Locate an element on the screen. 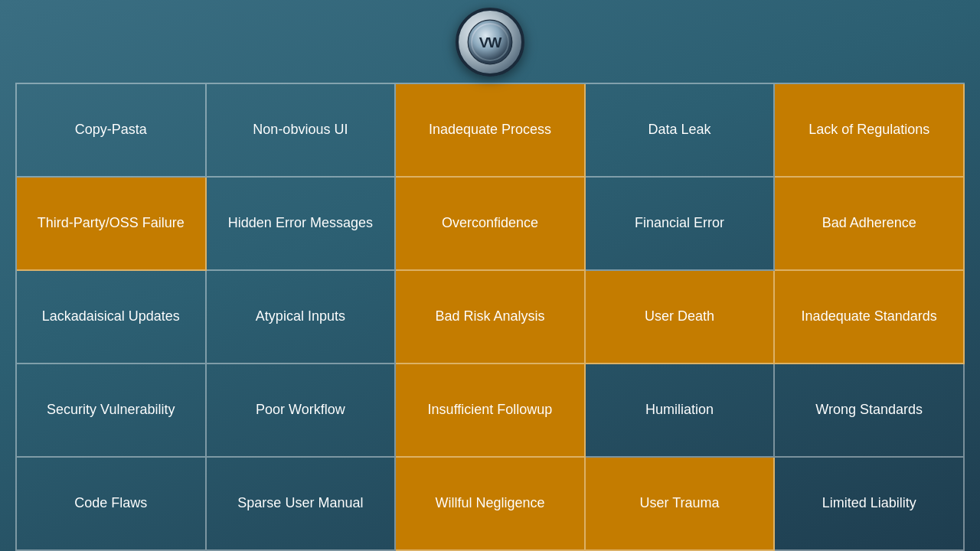  vw-logo-icon: VW is located at coordinates (490, 42).